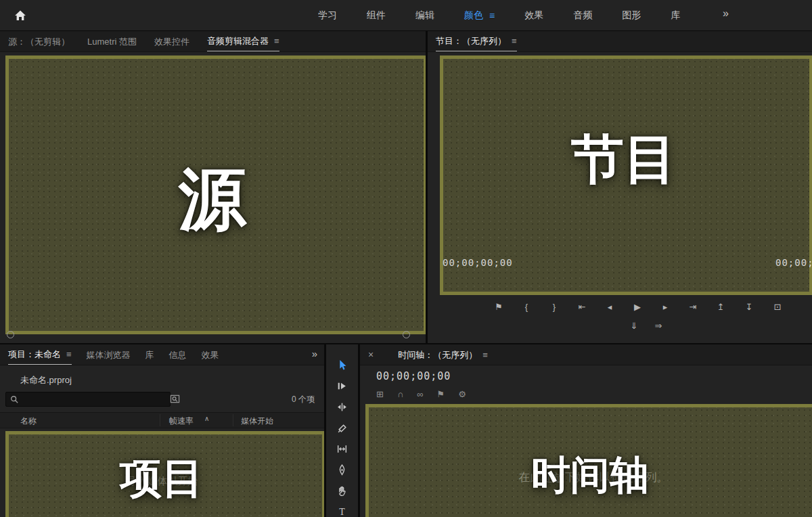 The height and width of the screenshot is (517, 812). Describe the element at coordinates (590, 476) in the screenshot. I see `timeline-watermark: 时间轴` at that location.